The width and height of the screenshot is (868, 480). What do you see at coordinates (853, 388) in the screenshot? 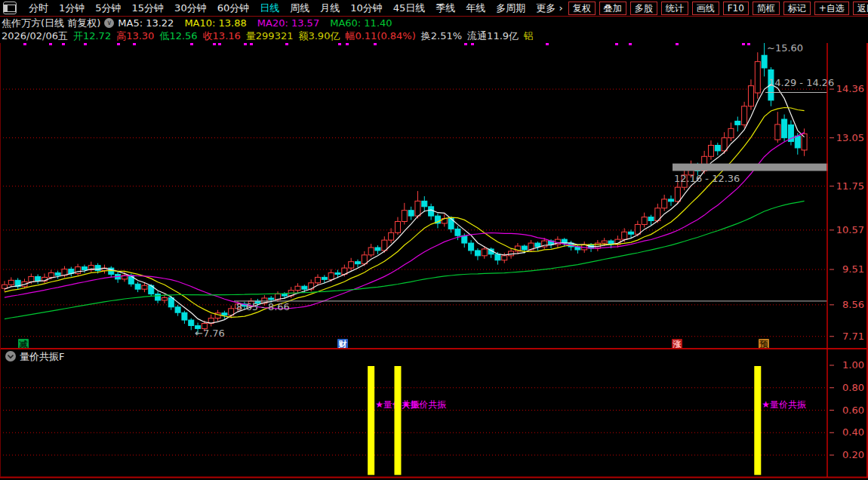
I see `sub-axis-label: 0.80` at bounding box center [853, 388].